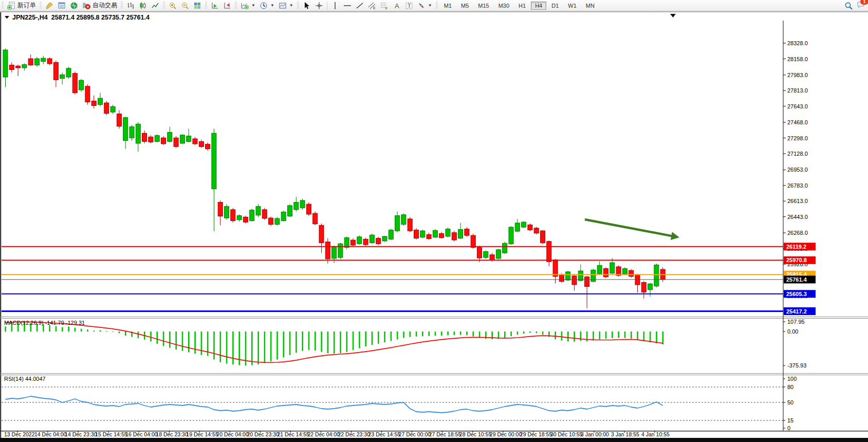  I want to click on text-tool-button: A, so click(397, 5).